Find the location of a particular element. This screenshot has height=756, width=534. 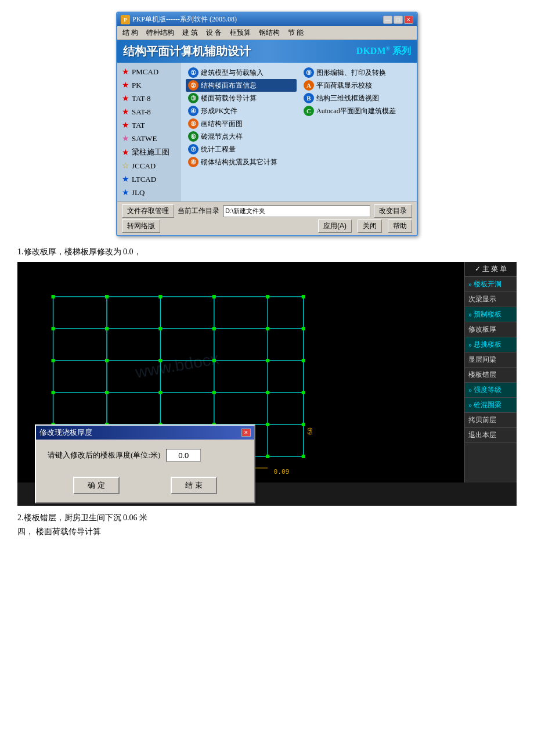

menu-item-C: C Autocad平面图向建筑模差 is located at coordinates (356, 111).